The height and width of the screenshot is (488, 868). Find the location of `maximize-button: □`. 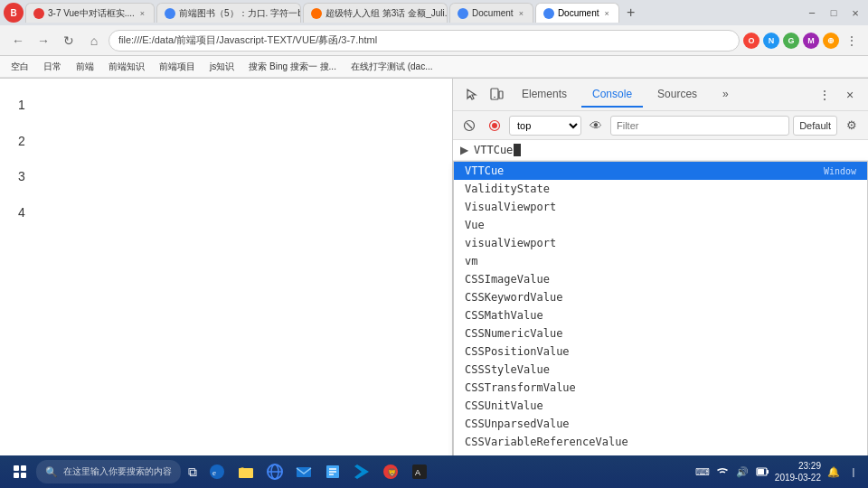

maximize-button: □ is located at coordinates (834, 13).